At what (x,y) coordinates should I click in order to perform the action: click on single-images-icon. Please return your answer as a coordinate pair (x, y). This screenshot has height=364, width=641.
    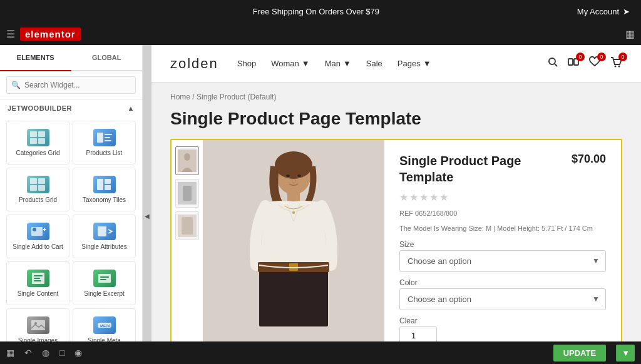
    Looking at the image, I should click on (38, 325).